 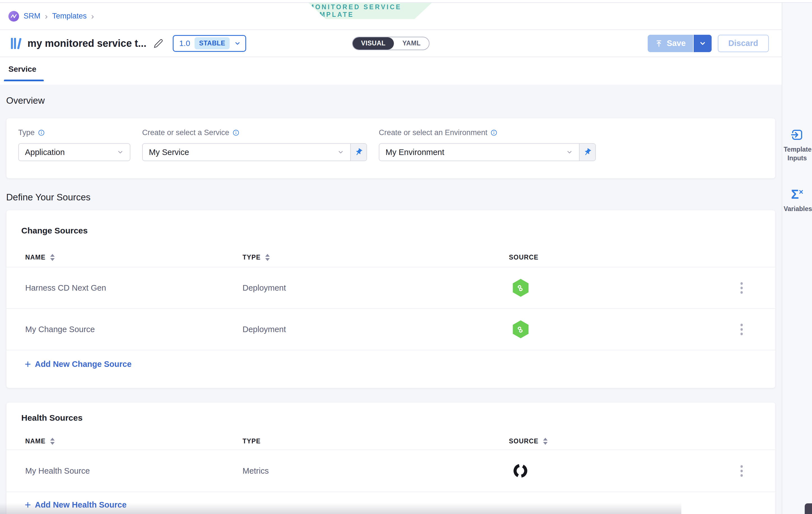 I want to click on breadcrumb-srm: SRM, so click(x=32, y=16).